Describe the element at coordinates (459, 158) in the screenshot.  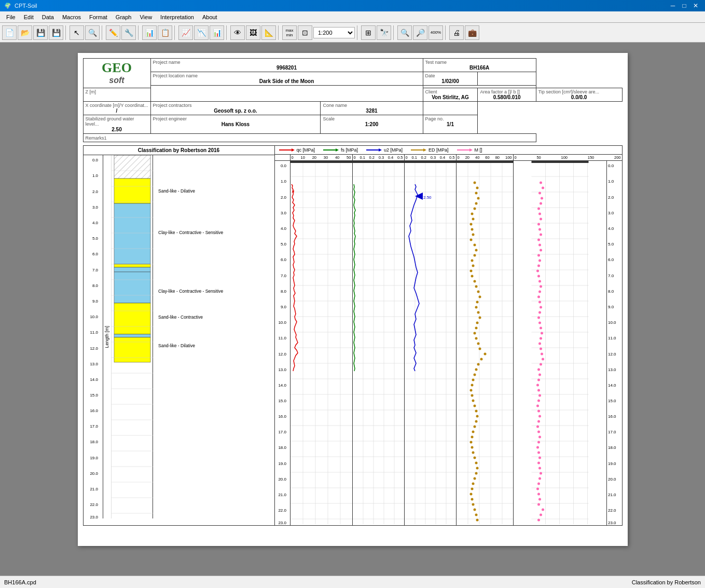
I see `ed-scale-0: 0` at that location.